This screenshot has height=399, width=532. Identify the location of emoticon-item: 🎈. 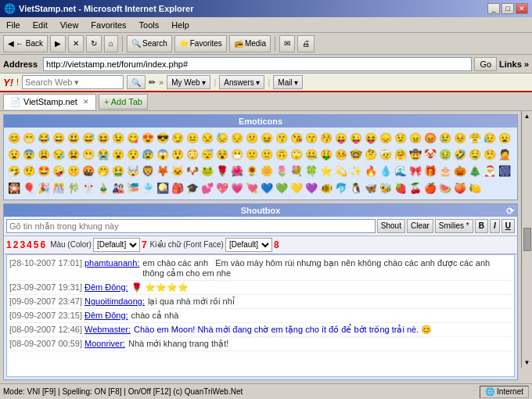
(29, 189).